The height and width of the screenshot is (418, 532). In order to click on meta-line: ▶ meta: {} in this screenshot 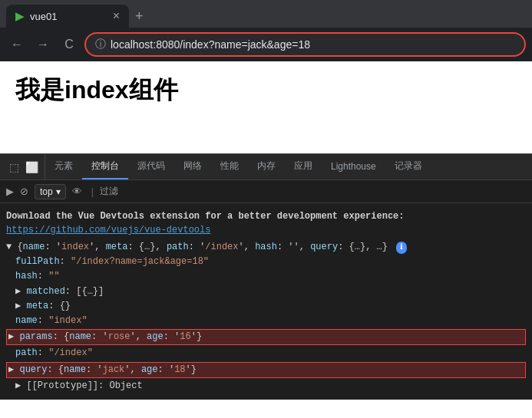, I will do `click(266, 307)`.